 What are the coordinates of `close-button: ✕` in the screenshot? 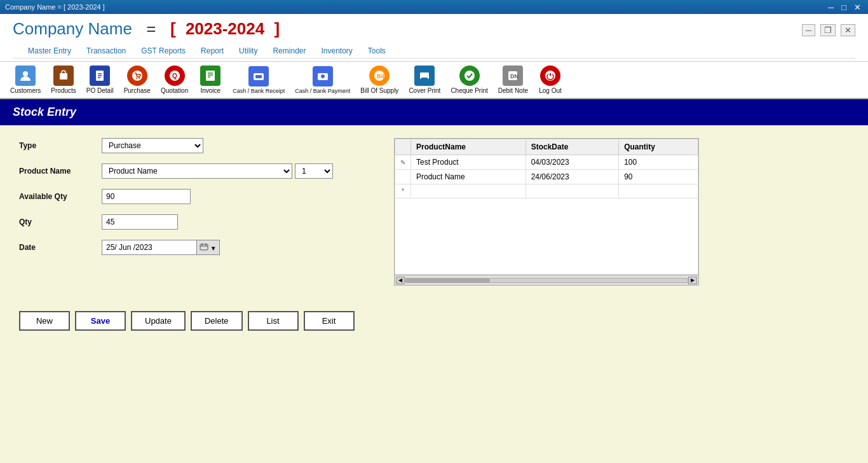 It's located at (858, 8).